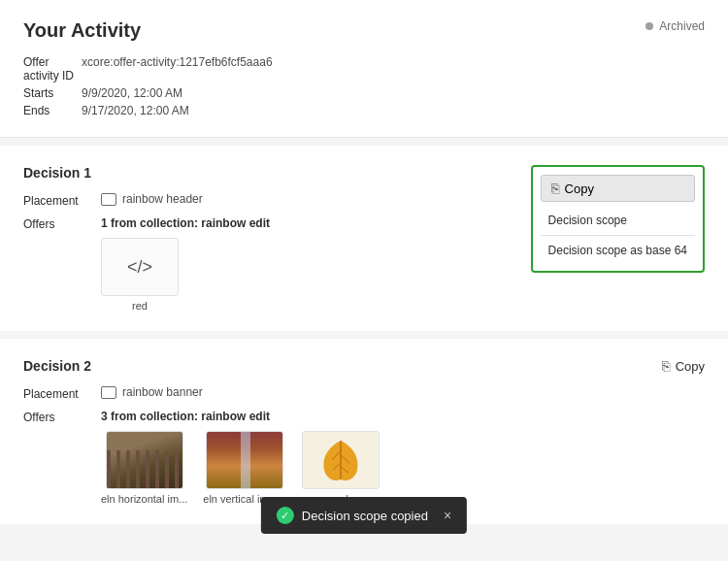 Image resolution: width=728 pixels, height=561 pixels. I want to click on offer-thumb-box-leaf, so click(341, 460).